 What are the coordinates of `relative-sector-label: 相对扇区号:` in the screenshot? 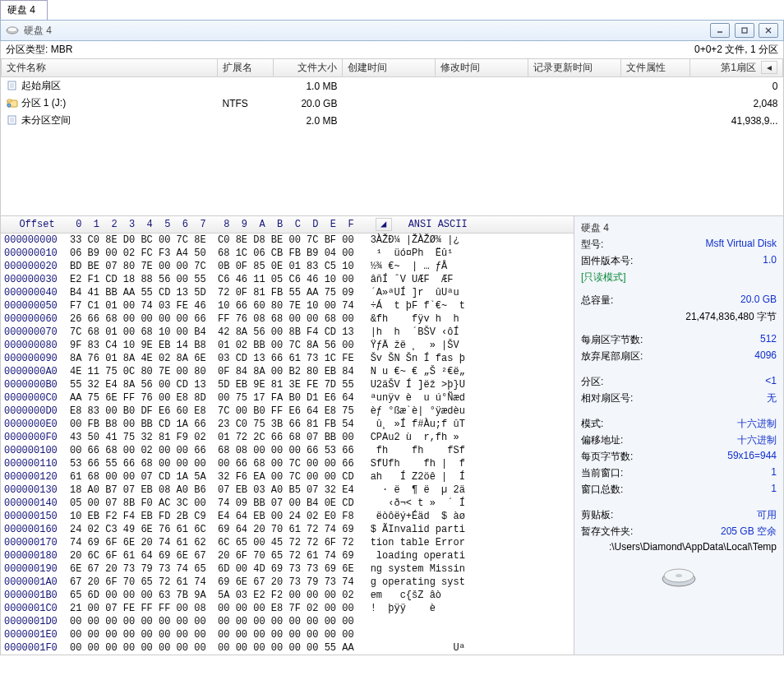 It's located at (606, 398).